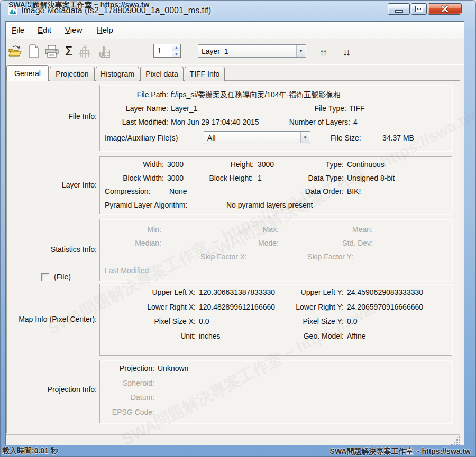  I want to click on histogram-icon, so click(104, 51).